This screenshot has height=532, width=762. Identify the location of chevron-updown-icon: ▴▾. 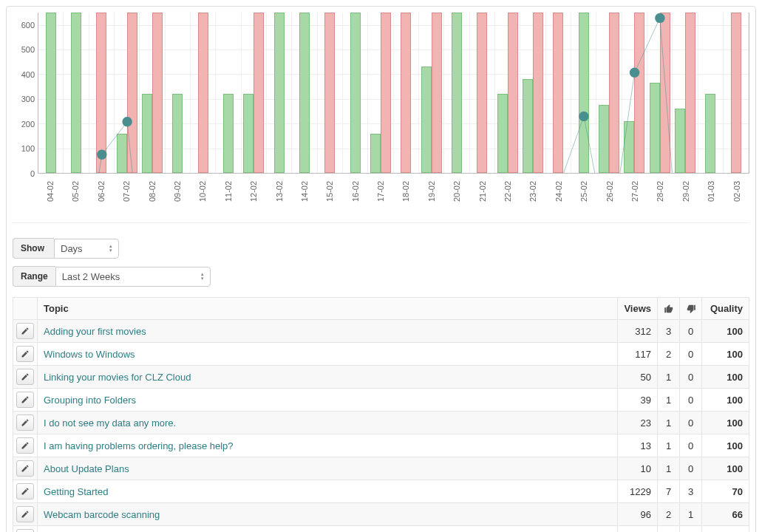
(203, 276).